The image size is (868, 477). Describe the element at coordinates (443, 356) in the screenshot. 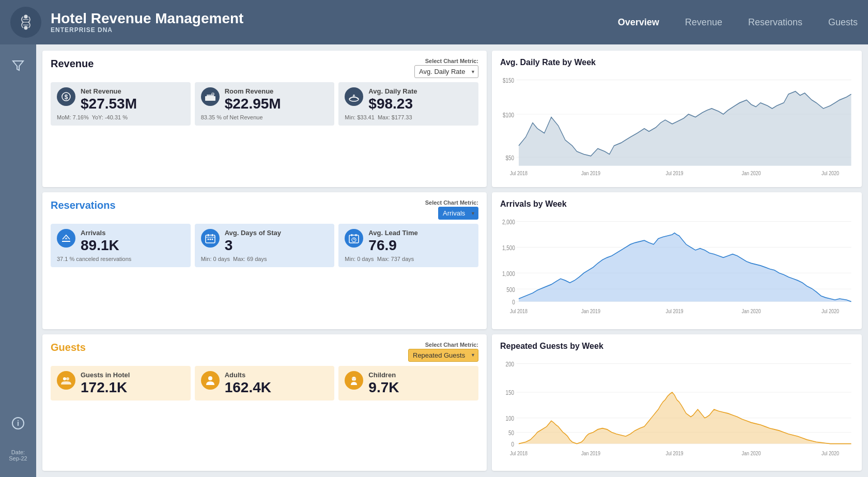

I see `guests-select-wrapper: Repeated Guests` at that location.